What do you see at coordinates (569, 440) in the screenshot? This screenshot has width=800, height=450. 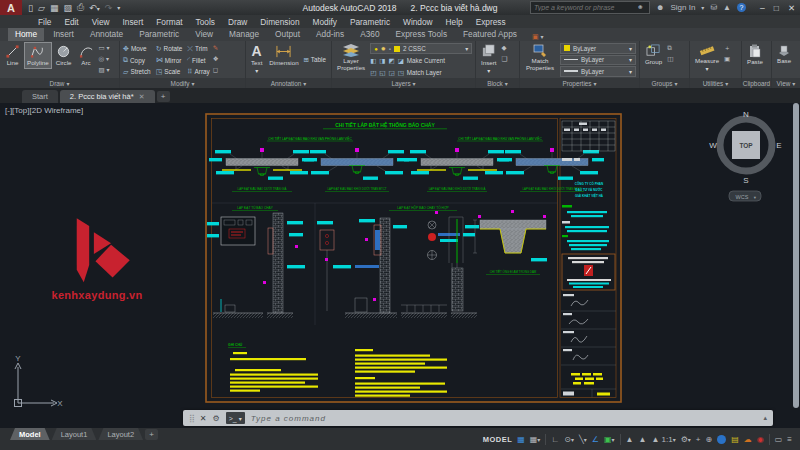 I see `polar-tracking-icon: ⊙▾` at bounding box center [569, 440].